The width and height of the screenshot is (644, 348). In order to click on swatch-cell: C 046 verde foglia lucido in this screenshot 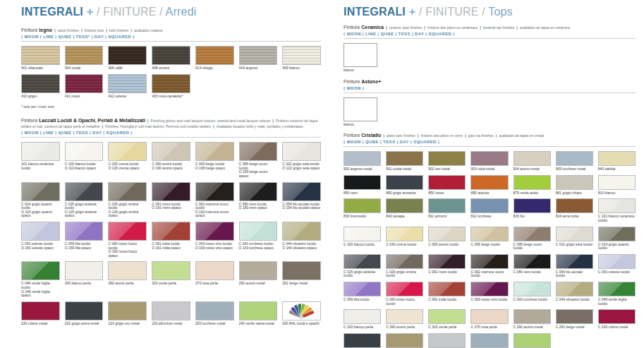, I will do `click(616, 294)`.